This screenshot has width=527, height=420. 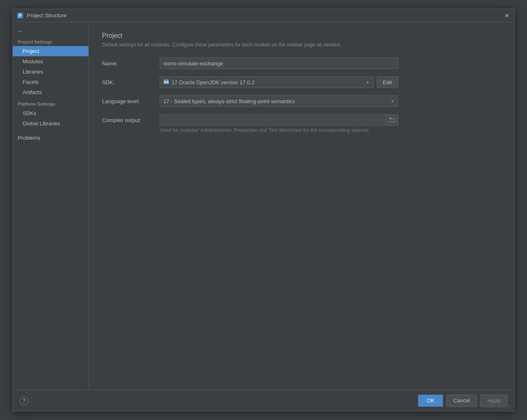 What do you see at coordinates (51, 82) in the screenshot?
I see `sidebar-item-facets: Facets` at bounding box center [51, 82].